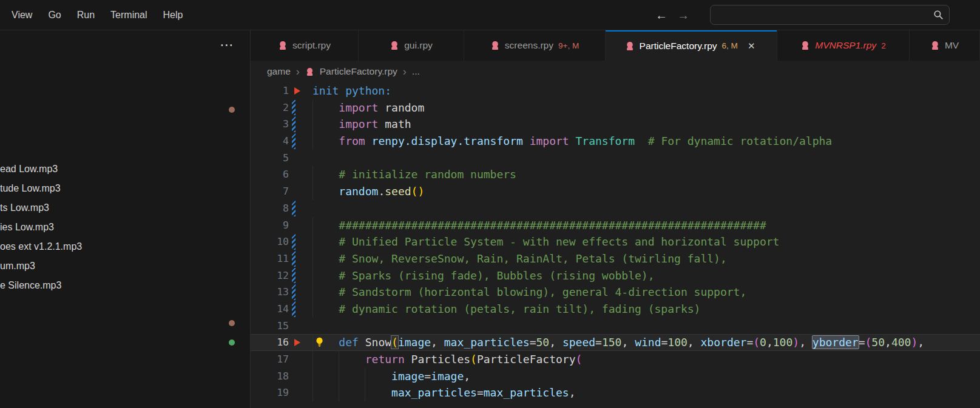 This screenshot has width=980, height=408. Describe the element at coordinates (862, 342) in the screenshot. I see `code-token: =` at that location.